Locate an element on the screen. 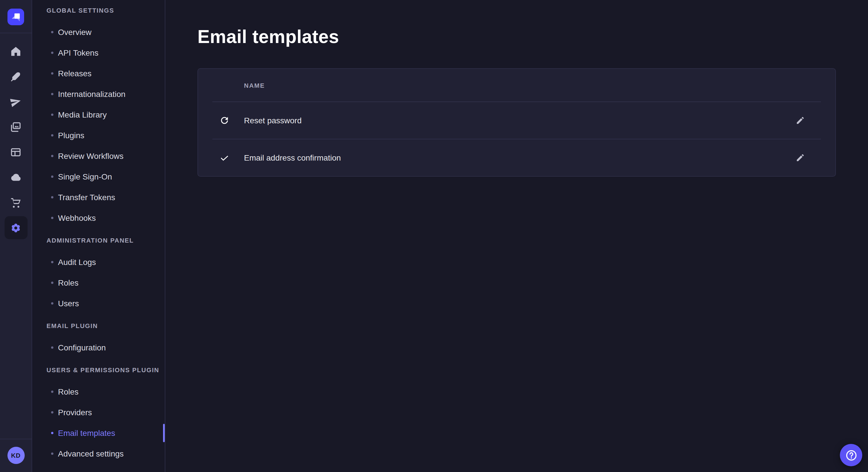 The height and width of the screenshot is (472, 868). edit-email-confirmation-button is located at coordinates (800, 158).